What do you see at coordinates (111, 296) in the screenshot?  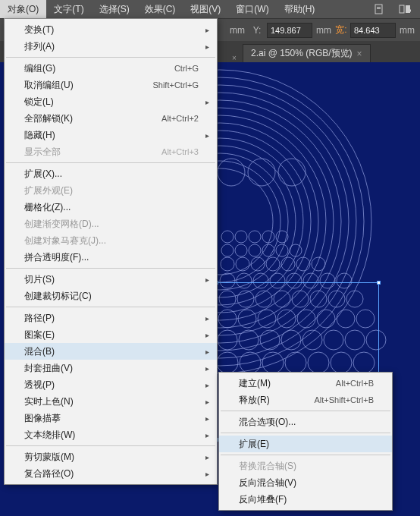 I see `object-menu-item: 创建裁切标记(C)` at bounding box center [111, 296].